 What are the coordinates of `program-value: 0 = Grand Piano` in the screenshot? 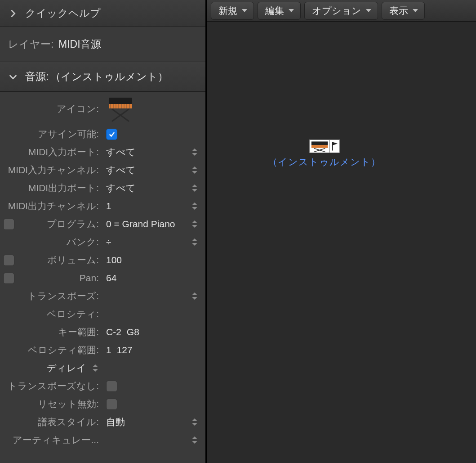 It's located at (141, 224).